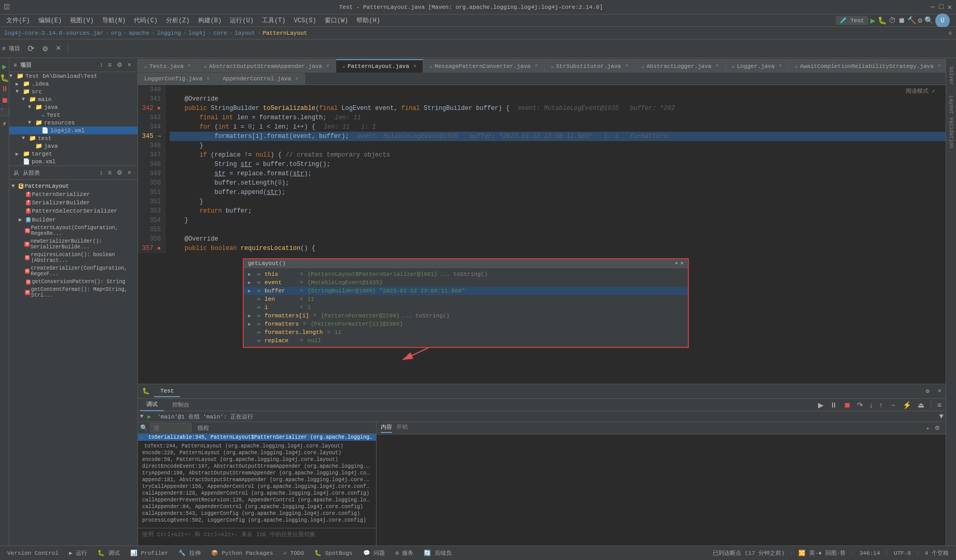  What do you see at coordinates (5, 66) in the screenshot?
I see `tool-run: ▶` at bounding box center [5, 66].